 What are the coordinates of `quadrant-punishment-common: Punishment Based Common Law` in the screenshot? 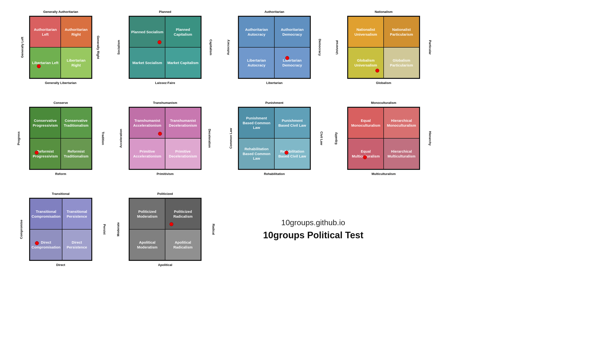 It's located at (257, 123).